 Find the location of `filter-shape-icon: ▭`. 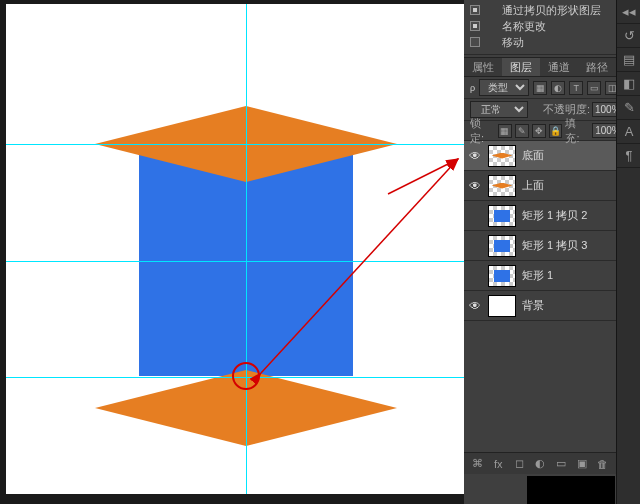

filter-shape-icon: ▭ is located at coordinates (594, 88).